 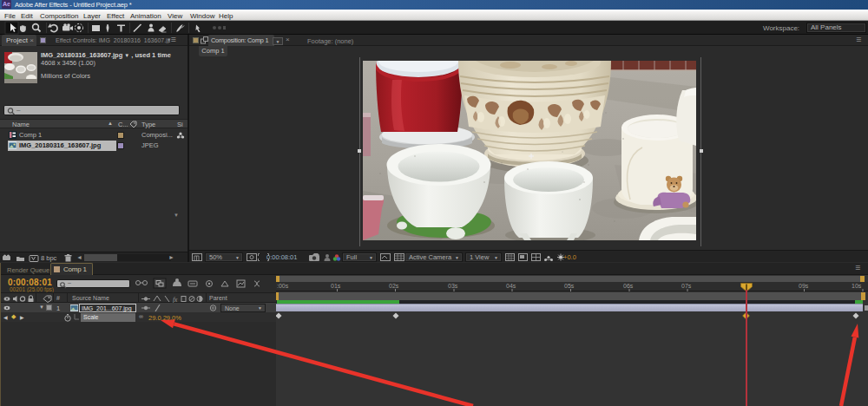 I want to click on svg-text: 06s, so click(x=628, y=286).